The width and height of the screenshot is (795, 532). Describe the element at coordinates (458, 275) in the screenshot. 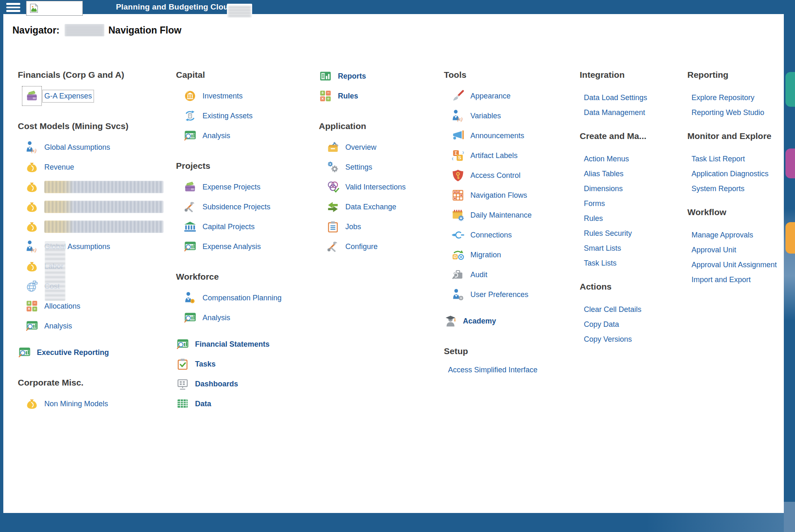

I see `audit-icon` at that location.